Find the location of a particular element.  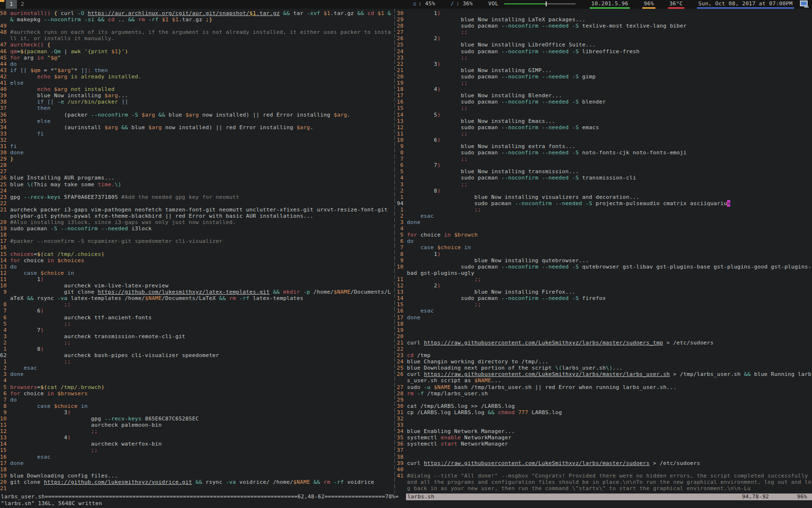

line-number: 23 is located at coordinates (402, 355).